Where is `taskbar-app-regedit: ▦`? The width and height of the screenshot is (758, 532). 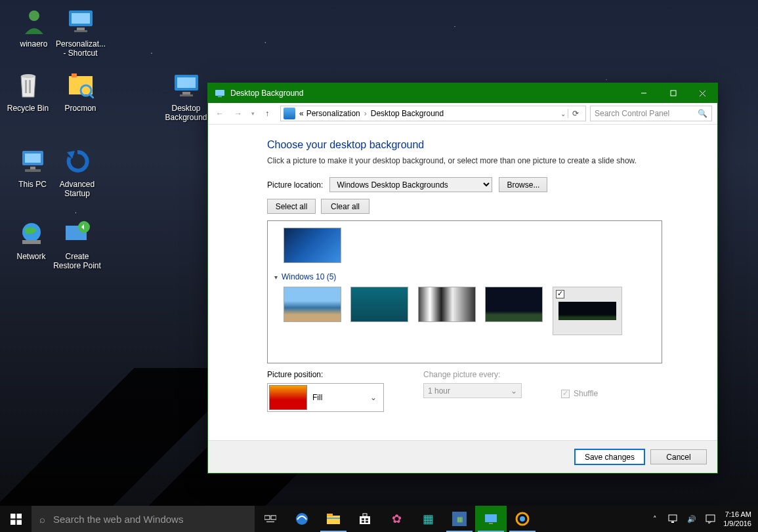 taskbar-app-regedit: ▦ is located at coordinates (459, 519).